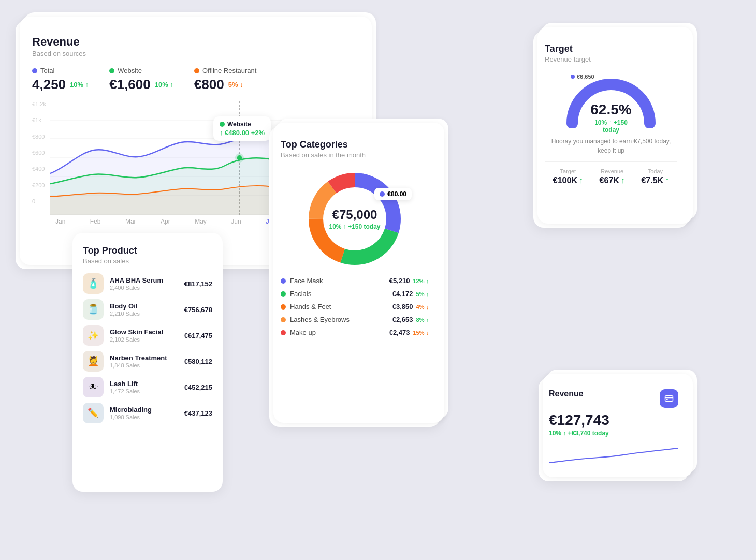 This screenshot has height=560, width=756. Describe the element at coordinates (655, 177) in the screenshot. I see `target-stat-3: Today €7.5K ↑` at that location.